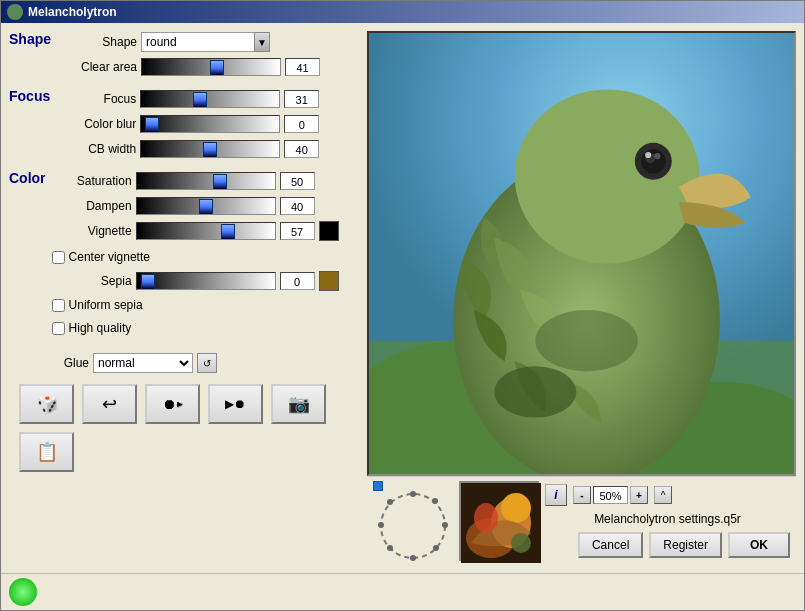 The width and height of the screenshot is (805, 611). What do you see at coordinates (298, 206) in the screenshot?
I see `dampen-value: 40` at bounding box center [298, 206].